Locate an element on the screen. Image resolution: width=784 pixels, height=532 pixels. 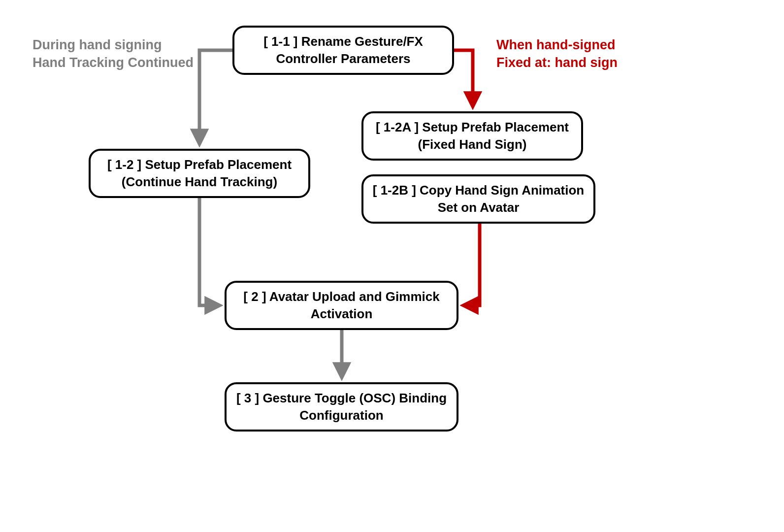
node-1-2a: [ 1-2A ] Setup Prefab Placement (Fixed H… is located at coordinates (472, 136).